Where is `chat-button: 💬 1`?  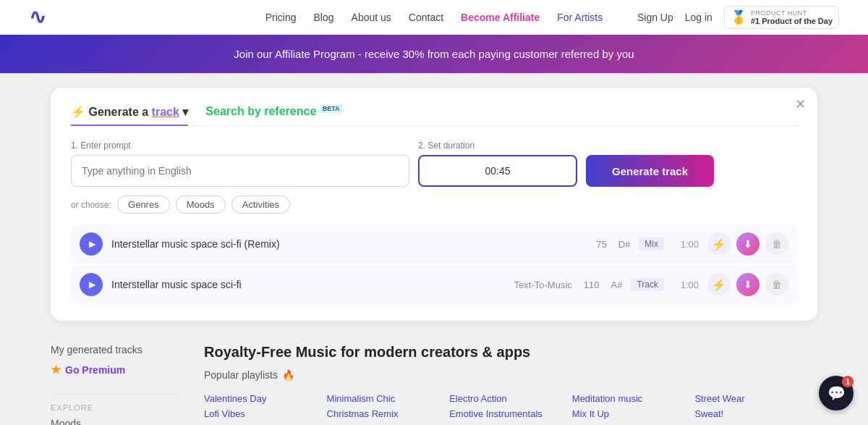
chat-button: 💬 1 is located at coordinates (836, 393).